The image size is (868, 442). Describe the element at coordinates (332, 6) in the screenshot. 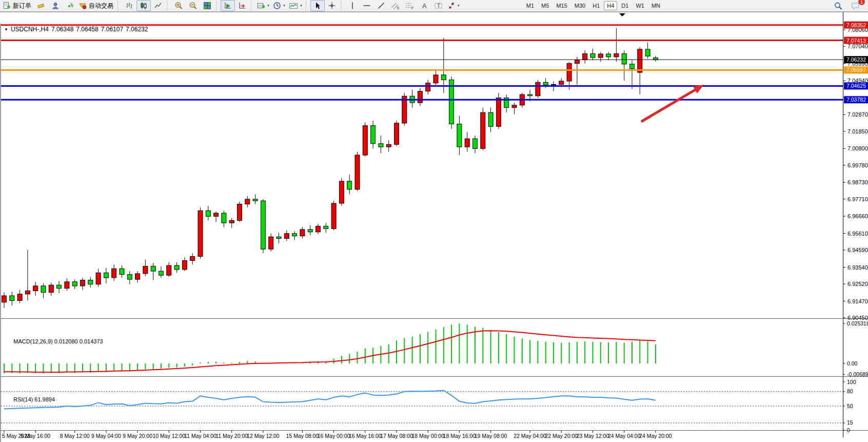

I see `crosshair-button` at that location.